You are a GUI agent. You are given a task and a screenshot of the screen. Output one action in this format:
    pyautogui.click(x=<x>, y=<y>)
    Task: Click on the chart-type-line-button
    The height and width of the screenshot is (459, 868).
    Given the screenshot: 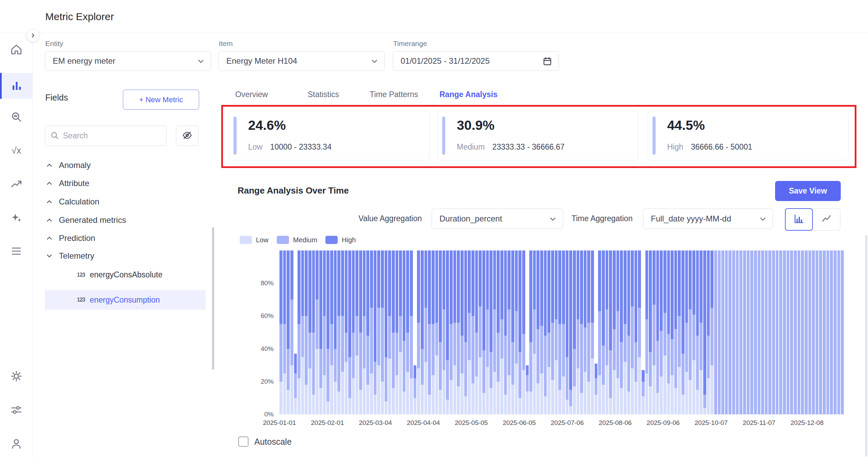 What is the action you would take?
    pyautogui.click(x=826, y=219)
    